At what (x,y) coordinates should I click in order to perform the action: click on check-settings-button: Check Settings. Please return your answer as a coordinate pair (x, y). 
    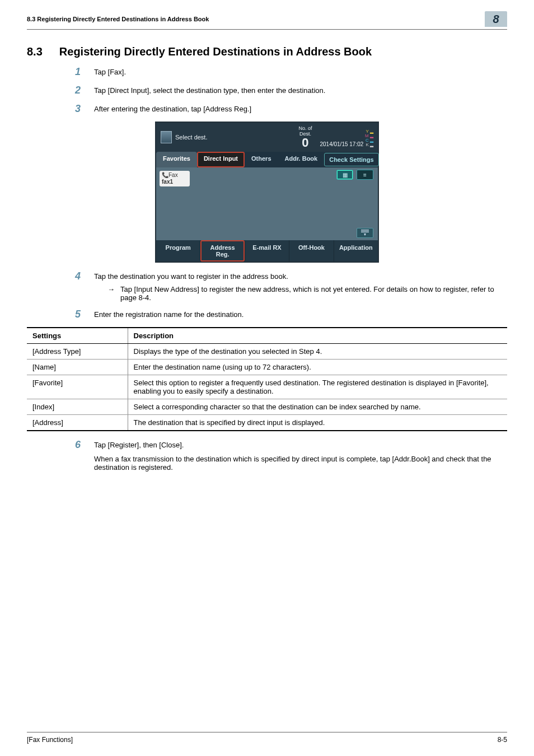
    Looking at the image, I should click on (352, 160).